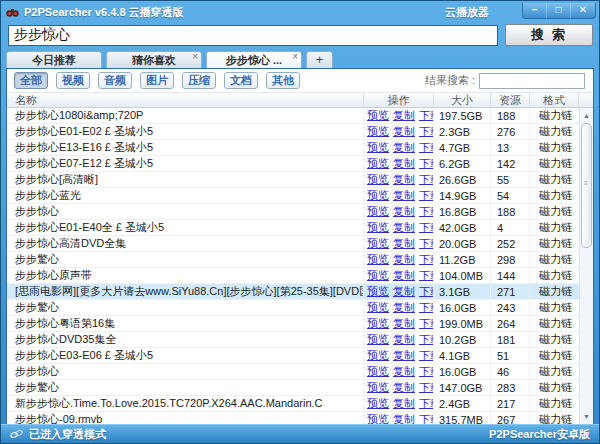 The width and height of the screenshot is (600, 444). I want to click on column-header-resource: 资源, so click(510, 100).